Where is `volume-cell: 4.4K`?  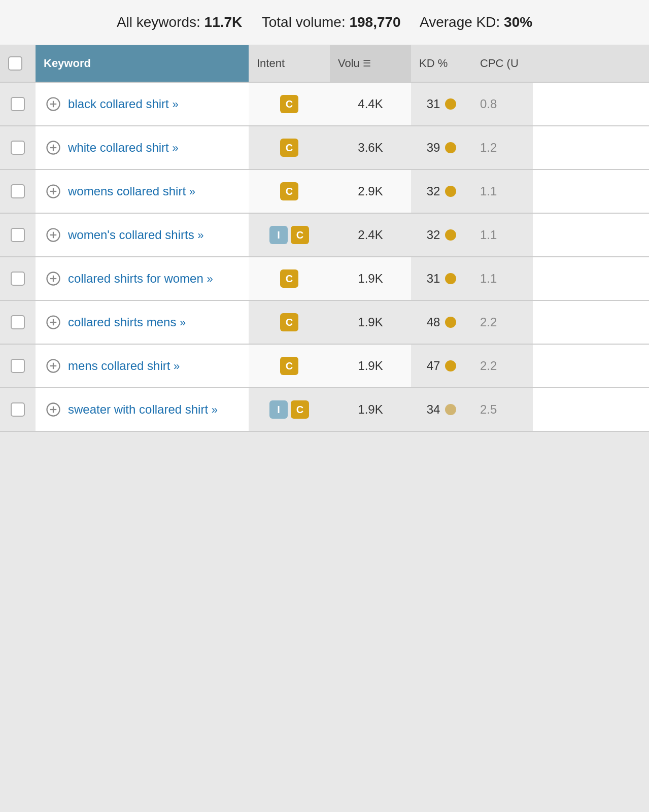
volume-cell: 4.4K is located at coordinates (370, 104).